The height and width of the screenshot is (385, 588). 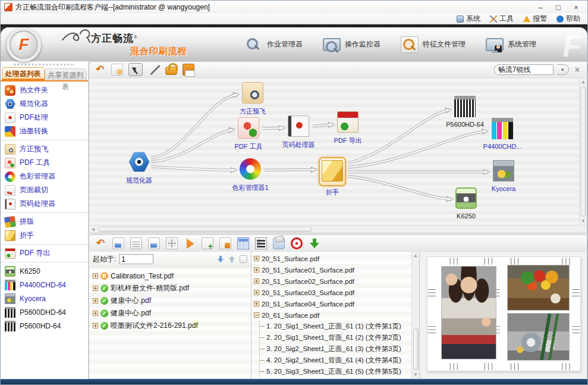 What do you see at coordinates (44, 90) in the screenshot?
I see `sidebar-item-hot-folder: 热文件夹` at bounding box center [44, 90].